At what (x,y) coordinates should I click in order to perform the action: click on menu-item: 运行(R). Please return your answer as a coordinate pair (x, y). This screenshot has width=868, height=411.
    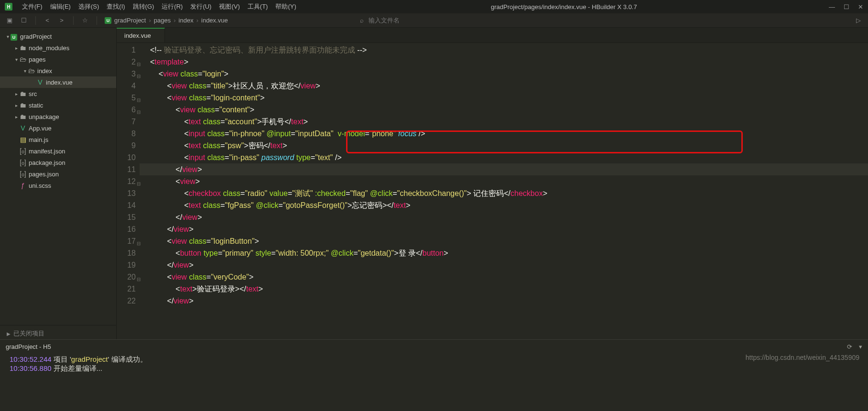
    Looking at the image, I should click on (172, 7).